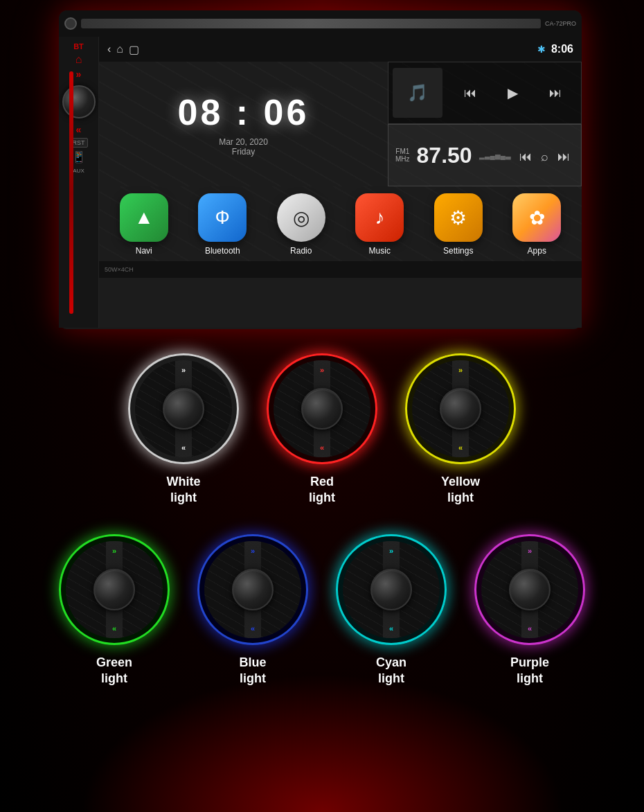 The image size is (644, 812). I want to click on blue-light-label: Bluelight, so click(252, 671).